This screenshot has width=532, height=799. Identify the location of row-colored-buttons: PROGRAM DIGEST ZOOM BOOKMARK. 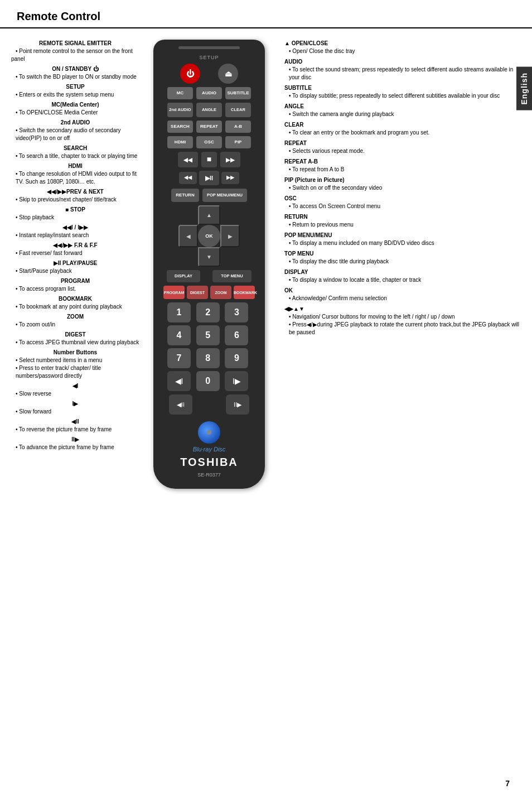
(209, 292).